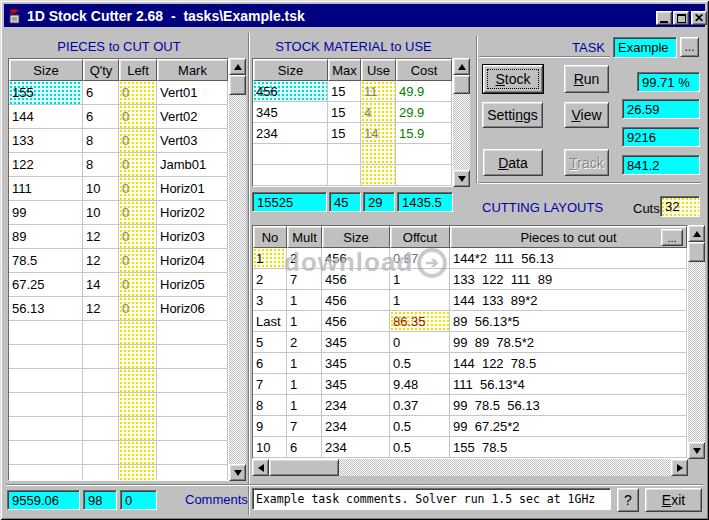 This screenshot has width=709, height=520. I want to click on maximize-button, so click(681, 18).